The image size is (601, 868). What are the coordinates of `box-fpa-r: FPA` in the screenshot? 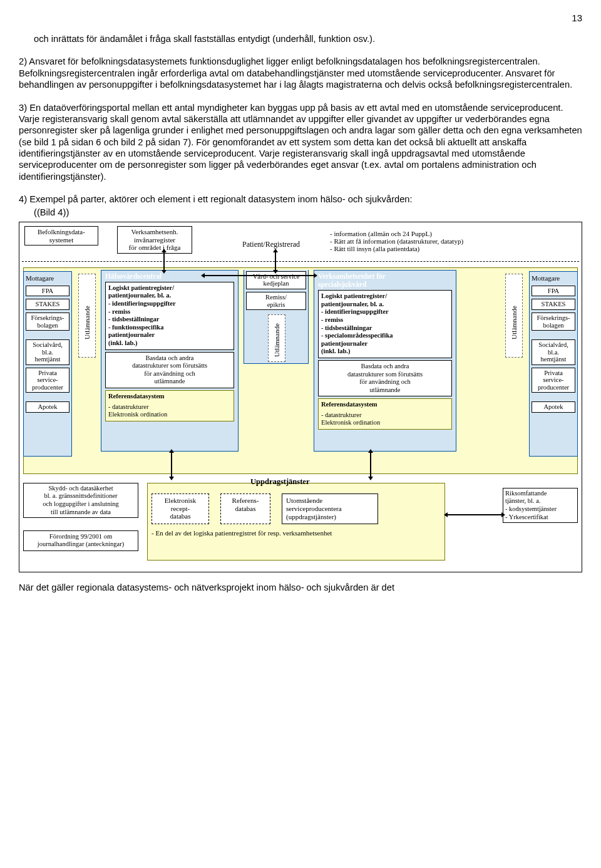 It's located at (553, 291).